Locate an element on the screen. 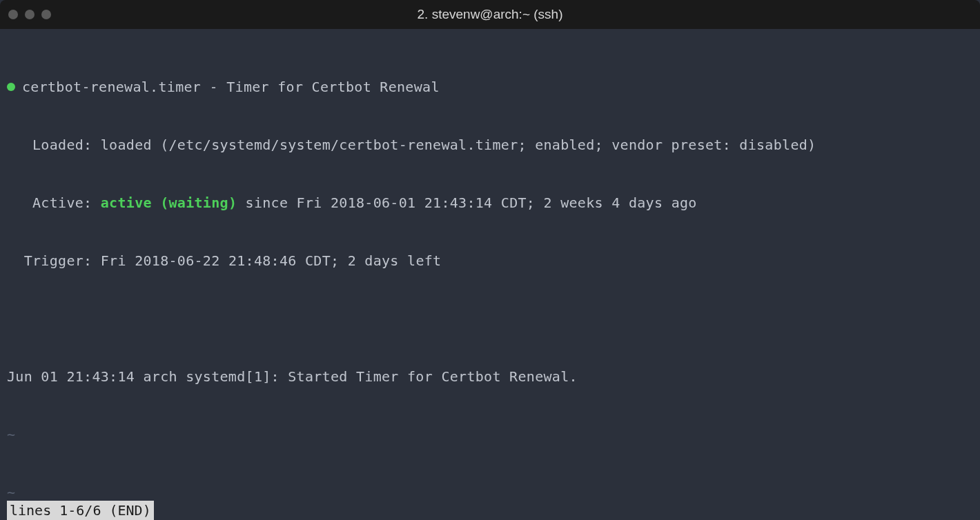 This screenshot has height=520, width=980. unit-name: certbot-renewal.timer is located at coordinates (112, 87).